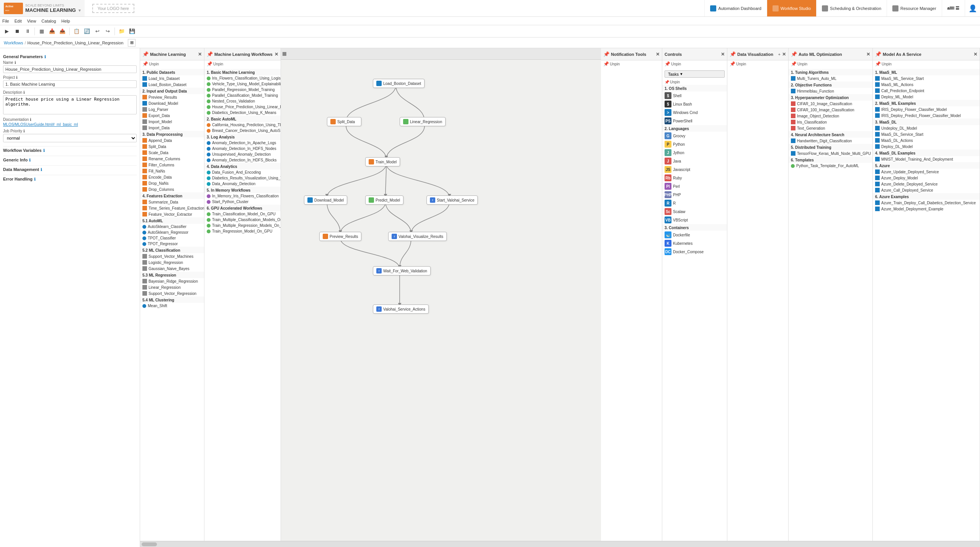 The height and width of the screenshot is (547, 980). Describe the element at coordinates (243, 226) in the screenshot. I see `mlwf-train-multi-reg-gpu: Train_Multiple_Regression_Models_On_GPU` at that location.